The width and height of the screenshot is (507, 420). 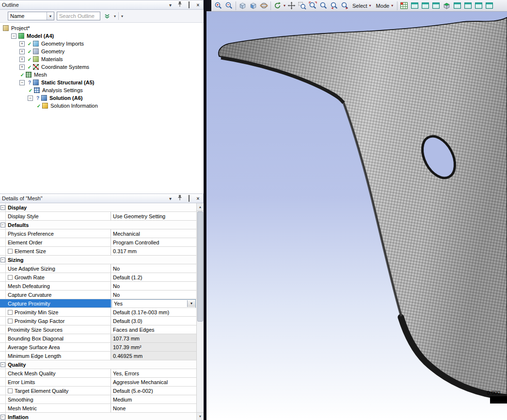 I want to click on details-category-row: −Sizing, so click(x=98, y=260).